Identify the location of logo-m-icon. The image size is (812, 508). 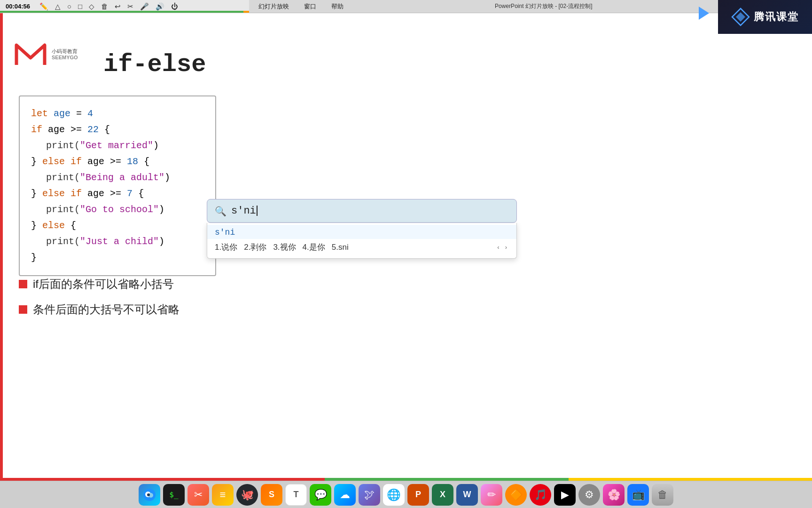
(31, 55).